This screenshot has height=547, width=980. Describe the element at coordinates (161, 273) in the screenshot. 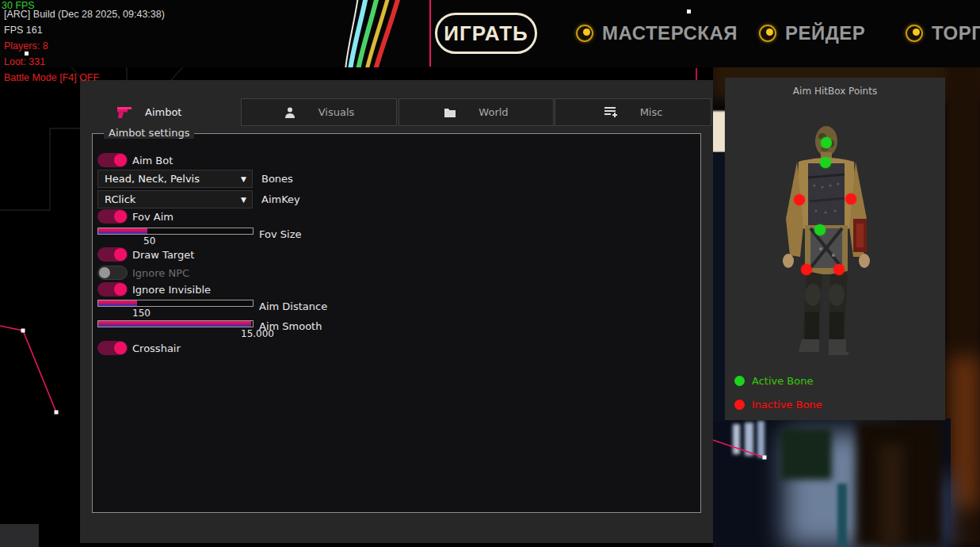

I see `ignore-npc-label: Ignore NPC` at that location.